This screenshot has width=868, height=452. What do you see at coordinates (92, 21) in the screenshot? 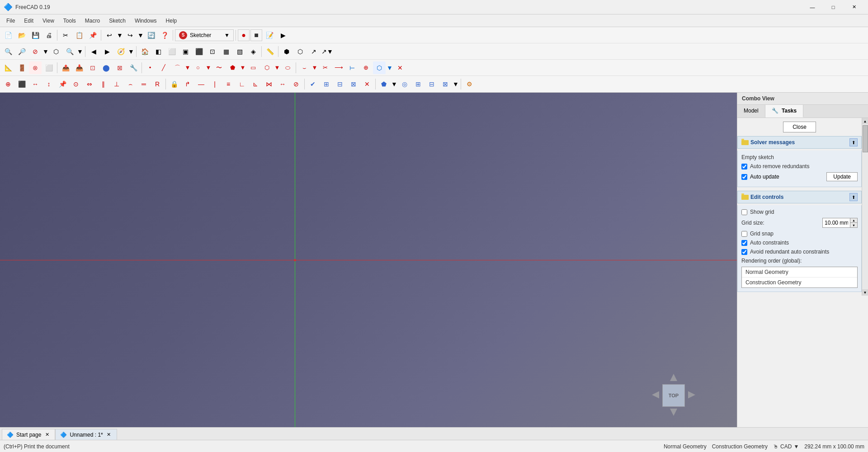
I see `menu-macro: Macro` at bounding box center [92, 21].